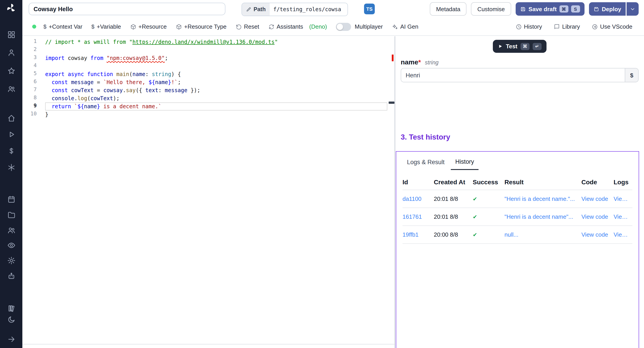 The image size is (644, 348). What do you see at coordinates (216, 58) in the screenshot?
I see `code-line: import cowsay from "npm:cowsay@1.5.0";` at bounding box center [216, 58].